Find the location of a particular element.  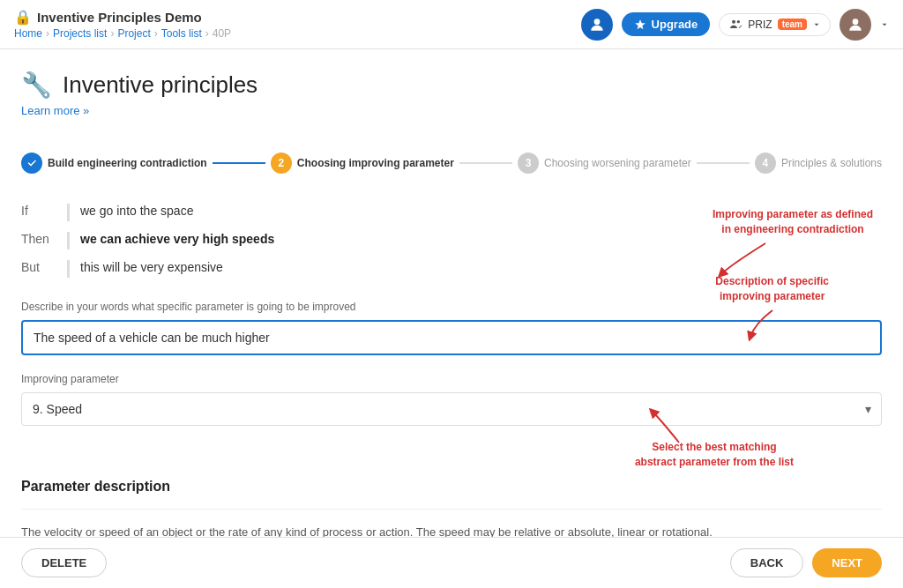

improving-param-input is located at coordinates (452, 338).